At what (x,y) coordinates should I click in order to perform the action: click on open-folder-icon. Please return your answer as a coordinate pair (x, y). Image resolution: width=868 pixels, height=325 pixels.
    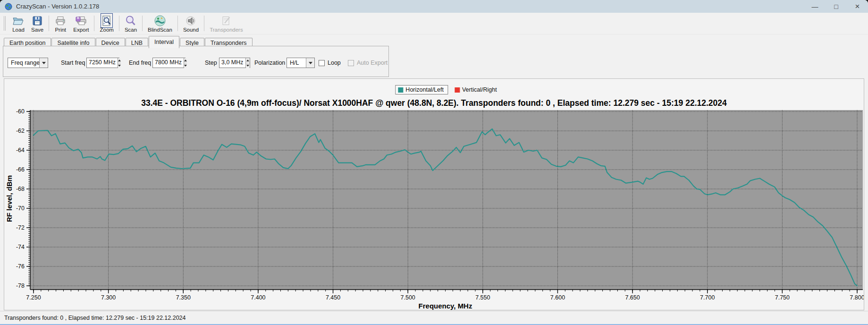
    Looking at the image, I should click on (18, 21).